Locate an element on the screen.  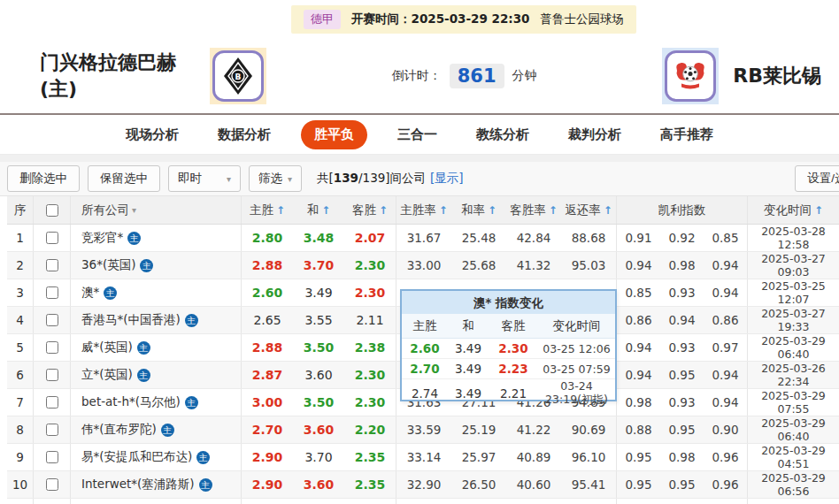
draw-odds: 3.55 is located at coordinates (319, 320).